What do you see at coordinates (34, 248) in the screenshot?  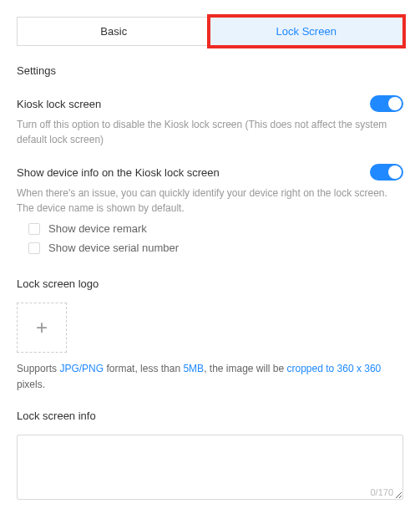 I see `serial-checkbox` at bounding box center [34, 248].